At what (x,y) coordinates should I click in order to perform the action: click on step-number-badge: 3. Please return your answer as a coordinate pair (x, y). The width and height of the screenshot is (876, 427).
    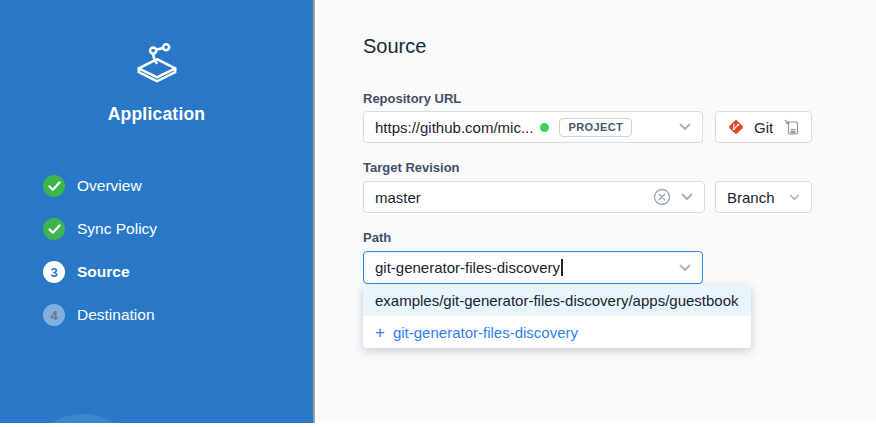
    Looking at the image, I should click on (54, 272).